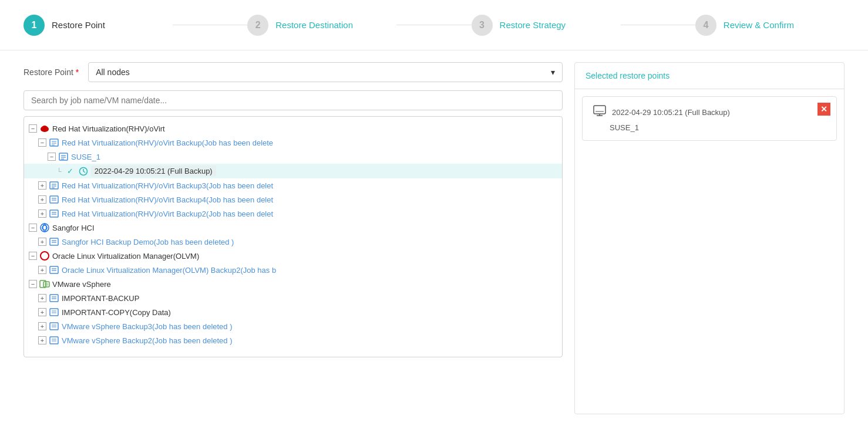 The height and width of the screenshot is (426, 868). Describe the element at coordinates (86, 157) in the screenshot. I see `node-text: SUSE_1` at that location.